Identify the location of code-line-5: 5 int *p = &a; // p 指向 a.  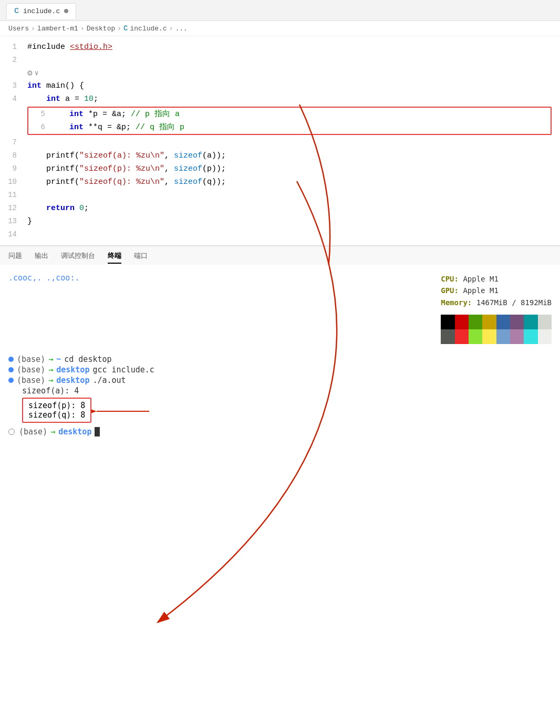
(289, 115).